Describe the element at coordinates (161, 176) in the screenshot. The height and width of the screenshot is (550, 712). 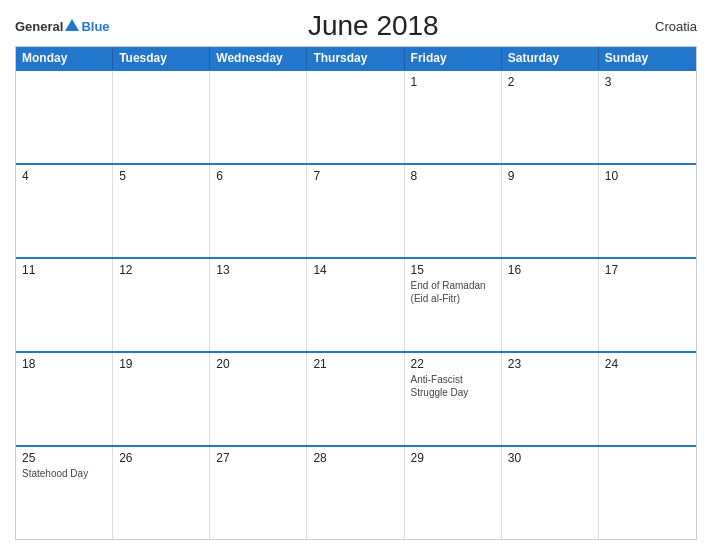
I see `cell-date-number: 5` at that location.